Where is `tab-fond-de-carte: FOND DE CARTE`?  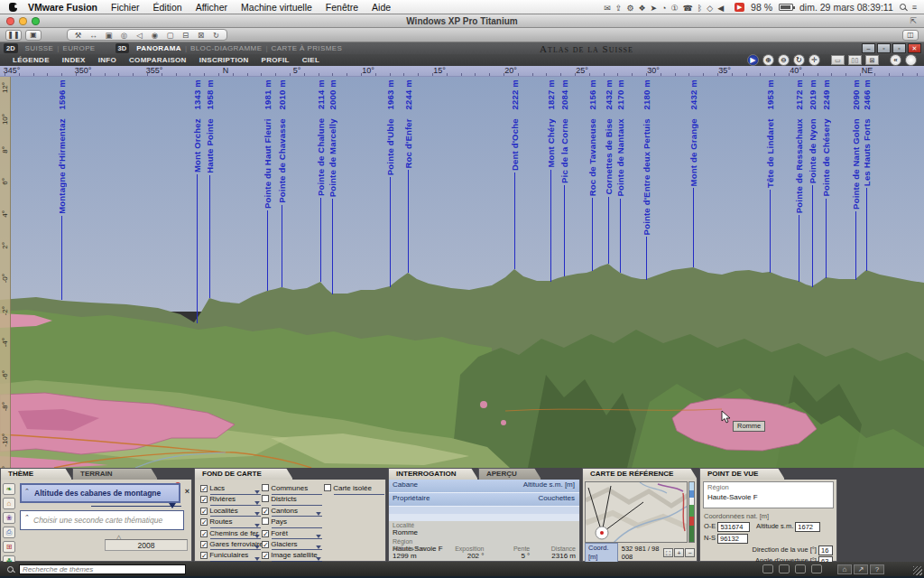 tab-fond-de-carte: FOND DE CARTE is located at coordinates (244, 473).